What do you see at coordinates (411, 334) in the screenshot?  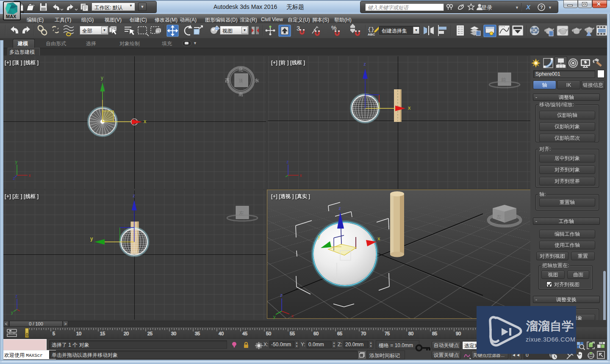 I see `svg-text: 80` at bounding box center [411, 334].